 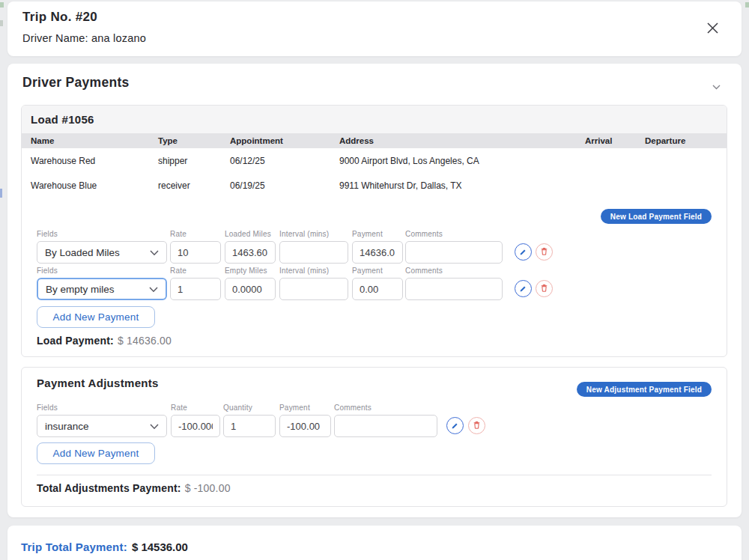 What do you see at coordinates (374, 160) in the screenshot?
I see `table-row: Warehouse Red shipper 06/12/25 9000 Airp…` at bounding box center [374, 160].